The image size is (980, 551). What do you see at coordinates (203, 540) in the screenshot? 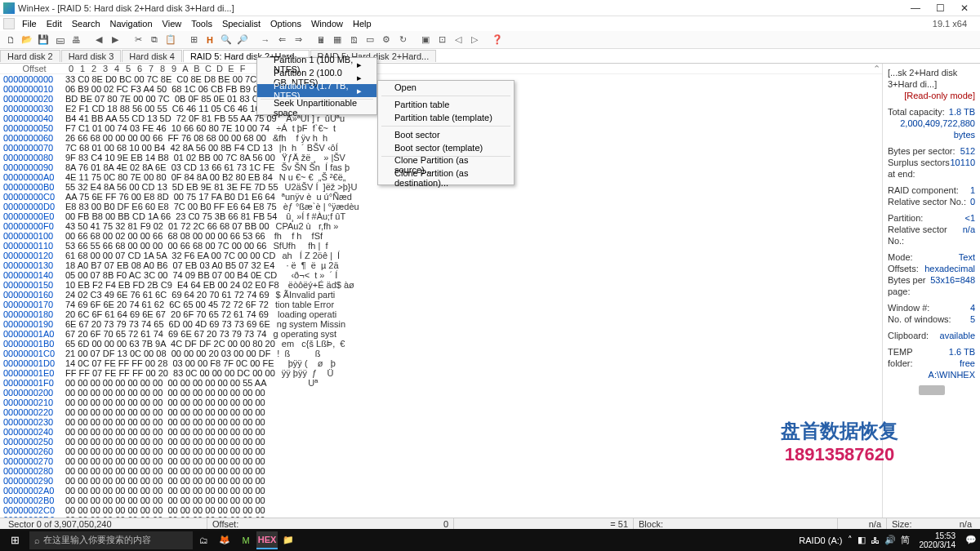
I see `taskbar-app-1: 🗂` at bounding box center [203, 540].